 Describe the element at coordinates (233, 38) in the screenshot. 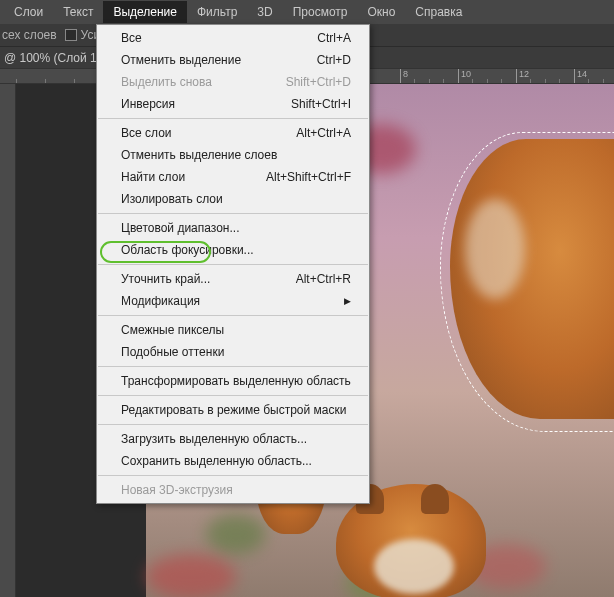

I see `menu-item: ВсеCtrl+A` at that location.